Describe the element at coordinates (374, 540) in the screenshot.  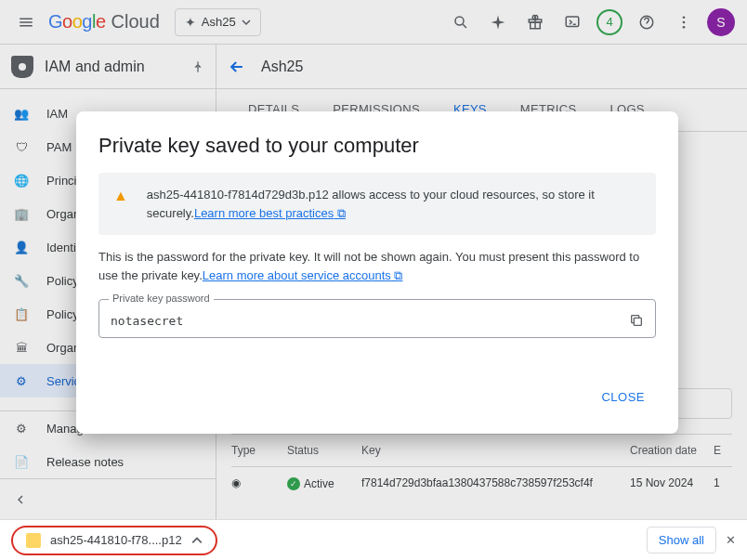
I see `download-bar: ash25-441810-f78....p12 Show all ✕` at that location.